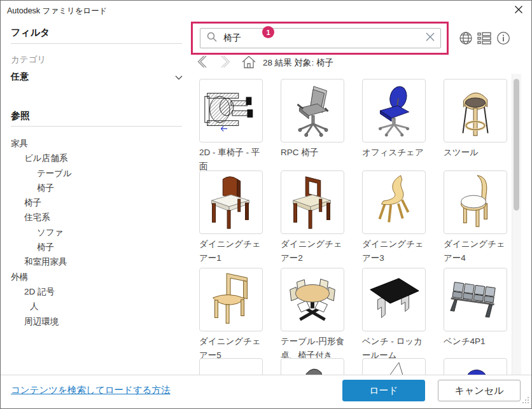 The image size is (532, 409). I want to click on globe-button, so click(466, 39).